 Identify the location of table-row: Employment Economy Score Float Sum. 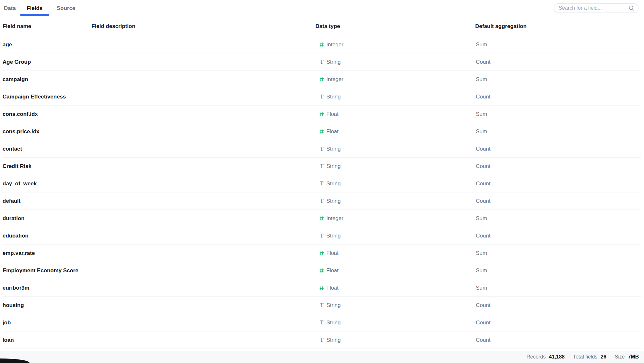
(322, 271).